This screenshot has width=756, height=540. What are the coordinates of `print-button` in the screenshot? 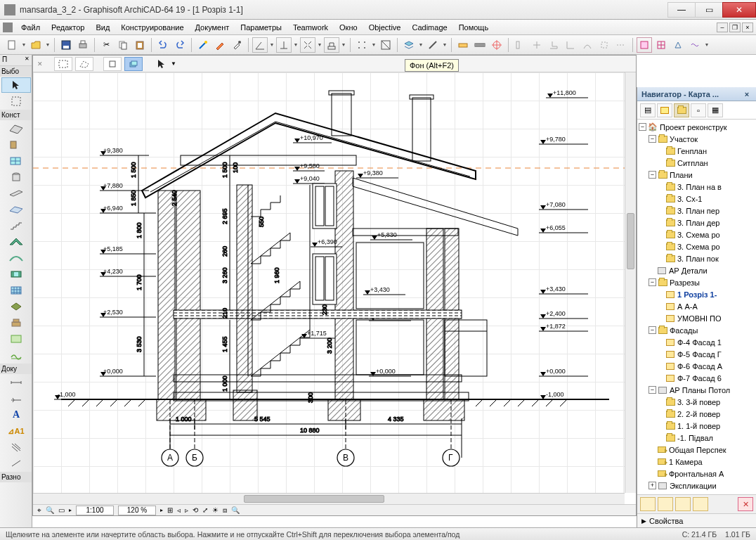 It's located at (83, 45).